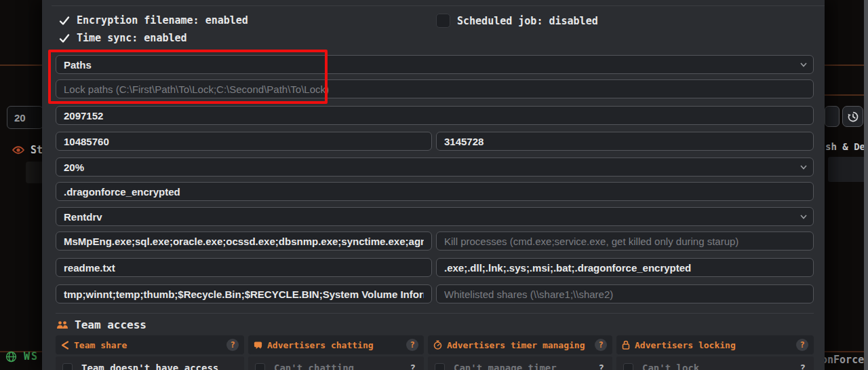 The image size is (868, 370). I want to click on option-label: Can't manage timer, so click(505, 367).